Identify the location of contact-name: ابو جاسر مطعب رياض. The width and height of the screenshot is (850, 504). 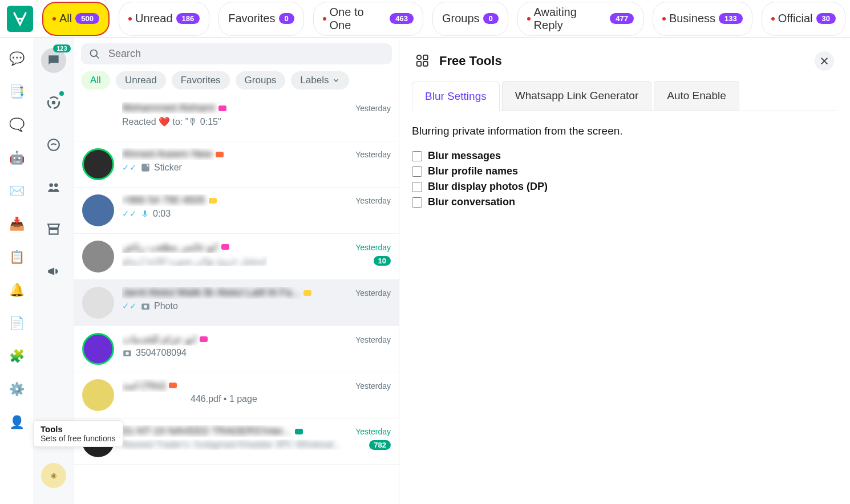
(170, 247).